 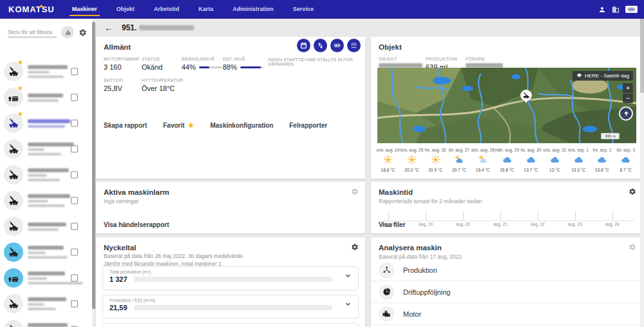 What do you see at coordinates (507, 292) in the screenshot?
I see `analyze-item: Driftuppföljning` at bounding box center [507, 292].